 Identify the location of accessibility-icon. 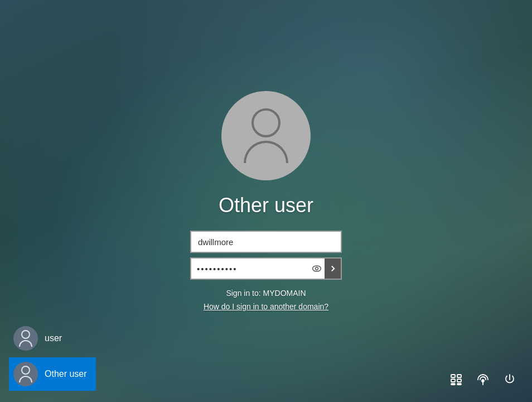
(456, 380).